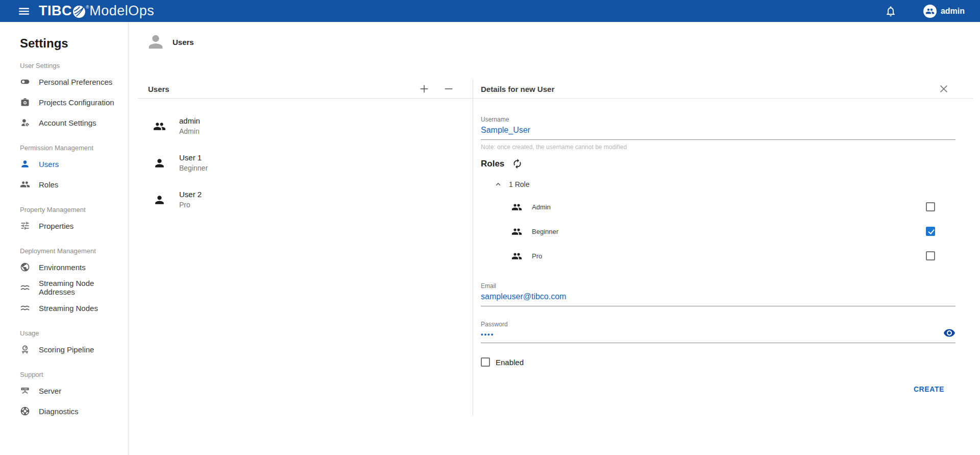 The image size is (980, 455). What do you see at coordinates (891, 11) in the screenshot?
I see `notifications-bell-icon` at bounding box center [891, 11].